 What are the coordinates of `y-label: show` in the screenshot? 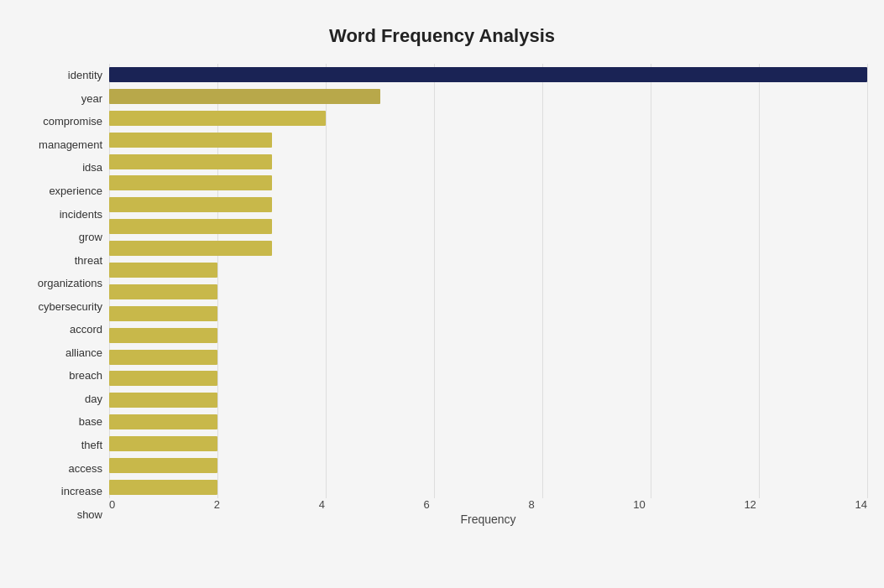 It's located at (90, 515).